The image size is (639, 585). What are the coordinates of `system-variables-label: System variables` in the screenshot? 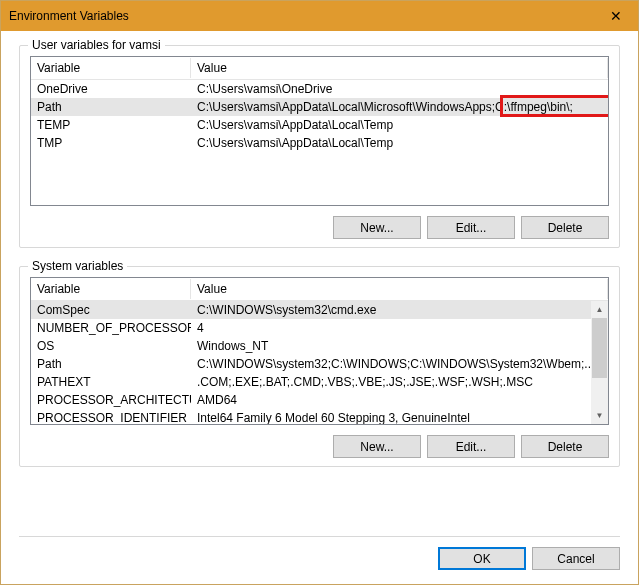 It's located at (78, 266).